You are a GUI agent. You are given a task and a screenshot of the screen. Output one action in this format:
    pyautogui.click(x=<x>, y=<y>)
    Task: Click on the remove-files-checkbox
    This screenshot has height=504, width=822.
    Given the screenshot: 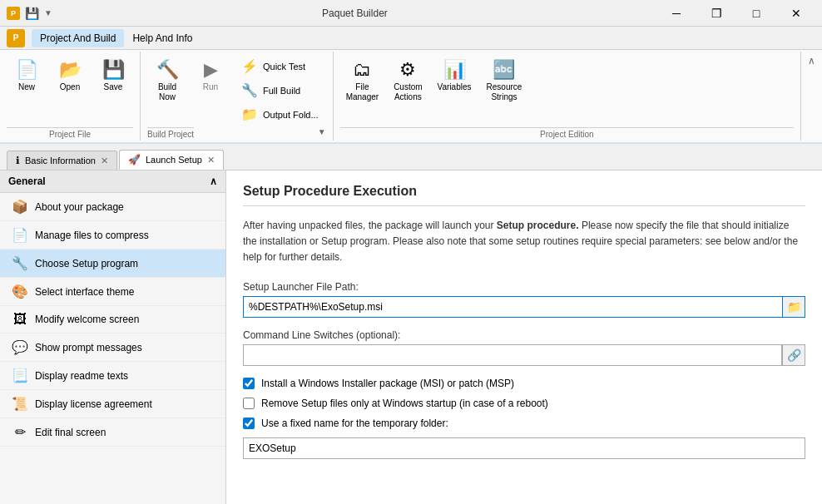 What is the action you would take?
    pyautogui.click(x=249, y=403)
    